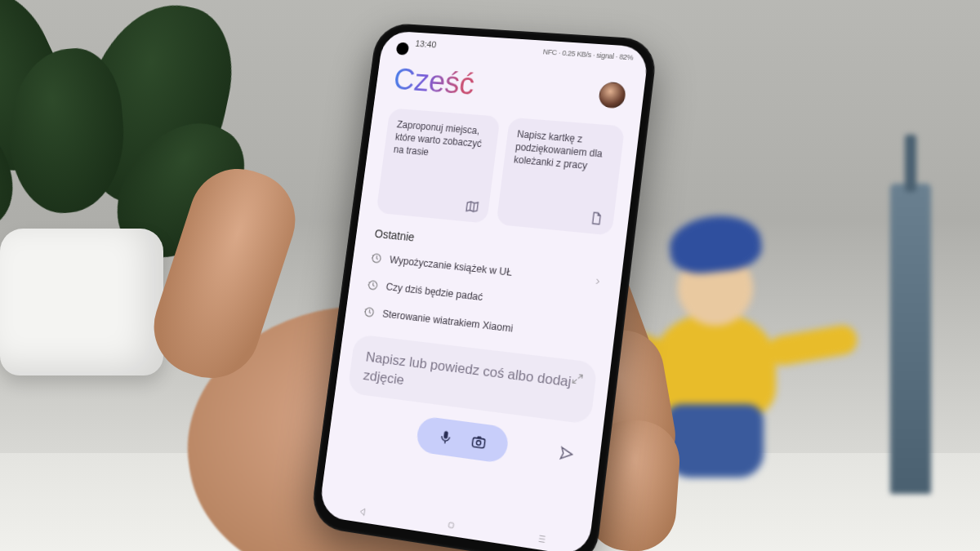  Describe the element at coordinates (451, 525) in the screenshot. I see `nav-home-icon` at that location.